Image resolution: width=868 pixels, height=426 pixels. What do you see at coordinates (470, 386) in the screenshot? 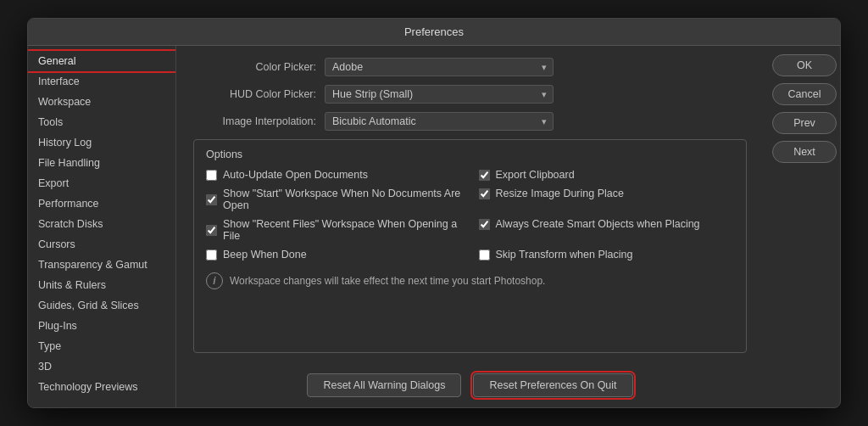
I see `bottom-buttons: Reset All Warning Dialogs Reset Preferen…` at bounding box center [470, 386].